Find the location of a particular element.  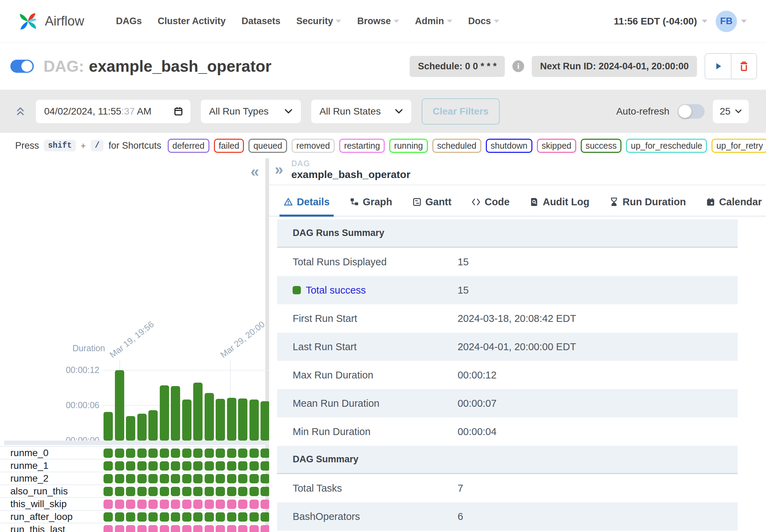

auto-refresh-toggle is located at coordinates (691, 111).